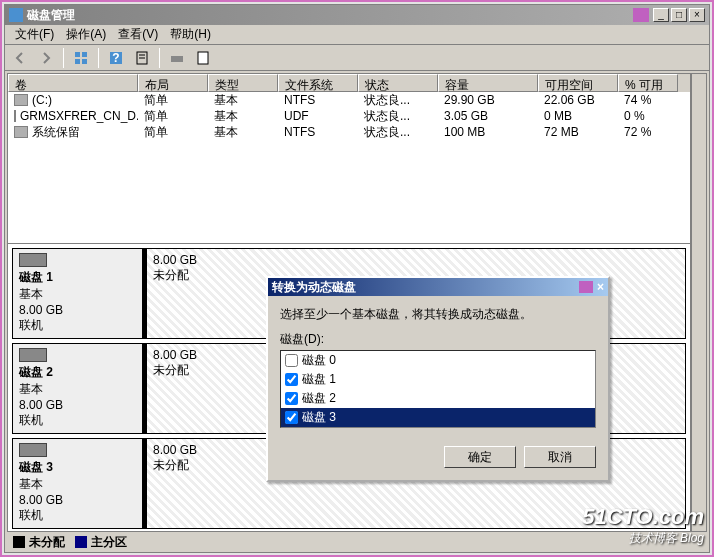 This screenshot has height=557, width=714. I want to click on swatch-unallocated-icon, so click(19, 542).